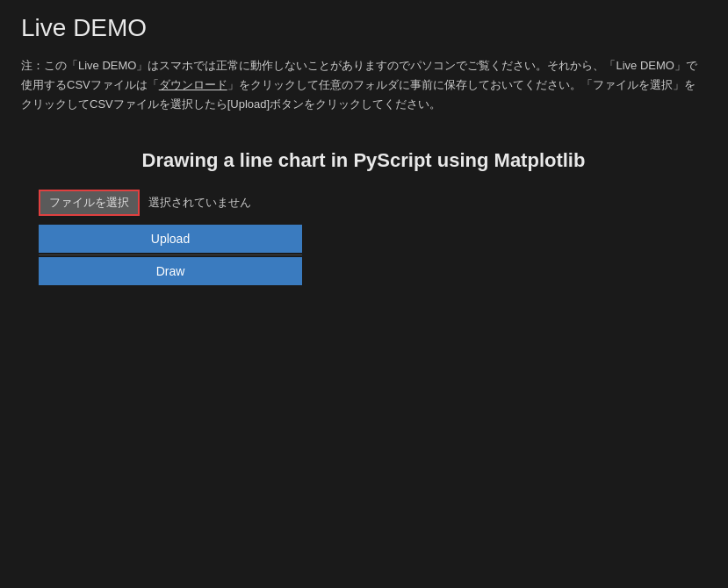 Image resolution: width=728 pixels, height=588 pixels. What do you see at coordinates (200, 203) in the screenshot?
I see `file-status-text: 選択されていません` at bounding box center [200, 203].